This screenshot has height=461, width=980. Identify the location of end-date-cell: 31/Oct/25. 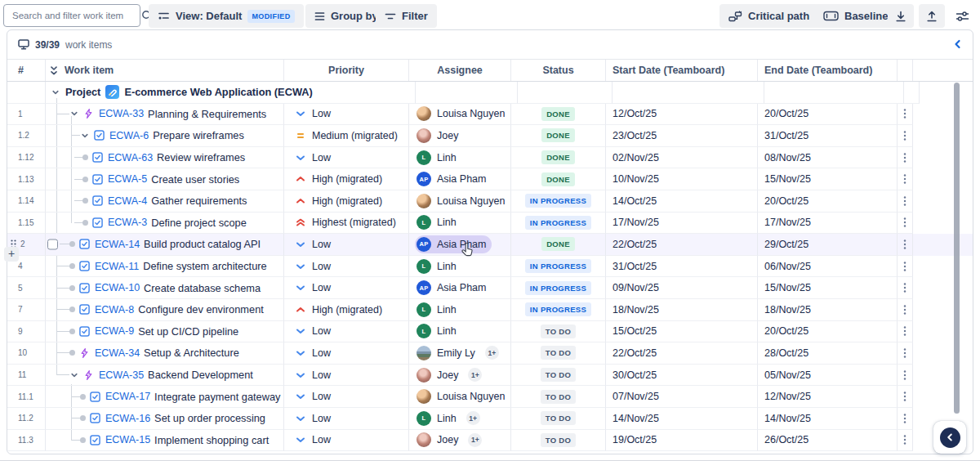
(828, 136).